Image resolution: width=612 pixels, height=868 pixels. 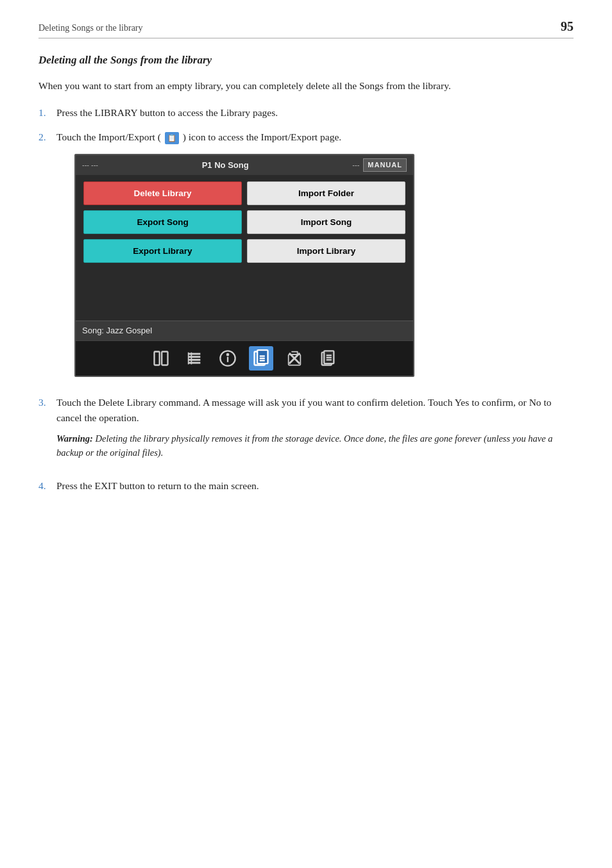 What do you see at coordinates (47, 486) in the screenshot?
I see `step-4-number: 4.` at bounding box center [47, 486].